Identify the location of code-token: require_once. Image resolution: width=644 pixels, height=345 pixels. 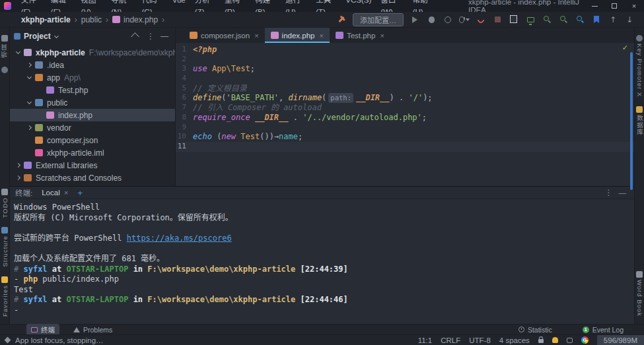
(222, 117).